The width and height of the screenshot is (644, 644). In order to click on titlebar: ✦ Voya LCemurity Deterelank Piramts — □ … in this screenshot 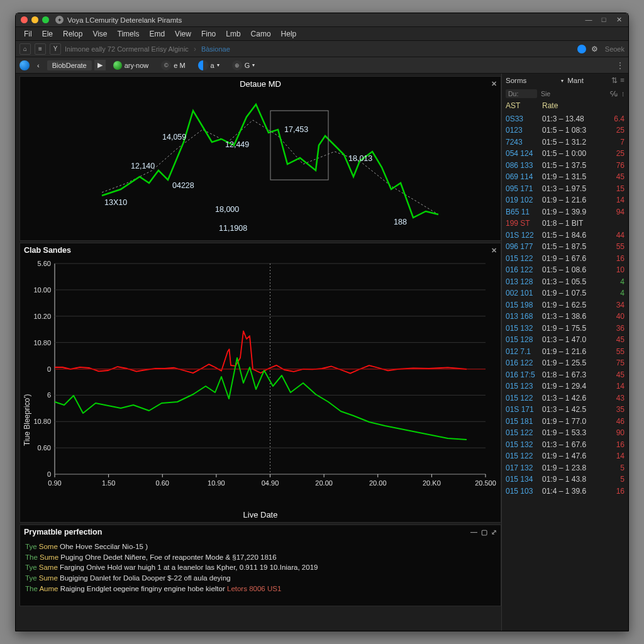, I will do `click(322, 20)`.